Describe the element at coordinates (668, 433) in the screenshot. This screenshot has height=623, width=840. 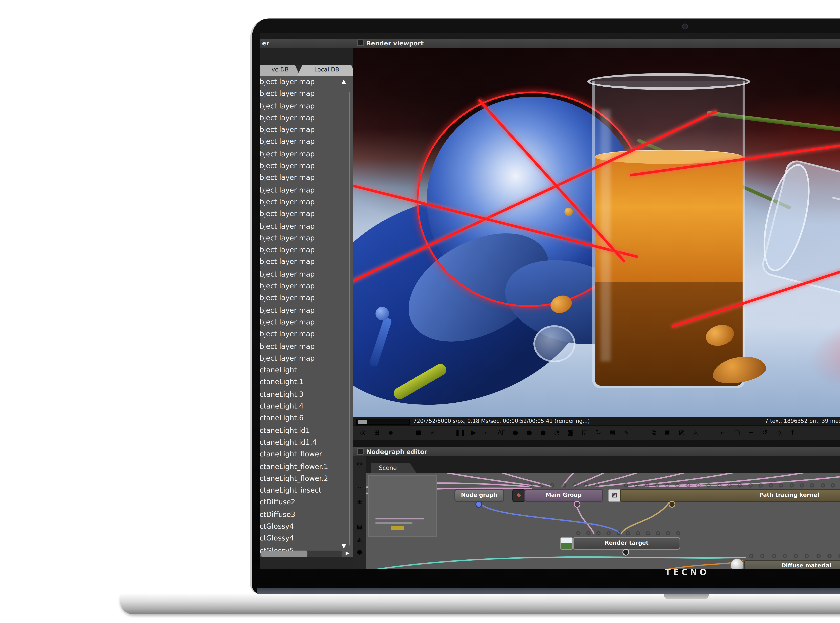
I see `toolbar-icon: ▣` at that location.